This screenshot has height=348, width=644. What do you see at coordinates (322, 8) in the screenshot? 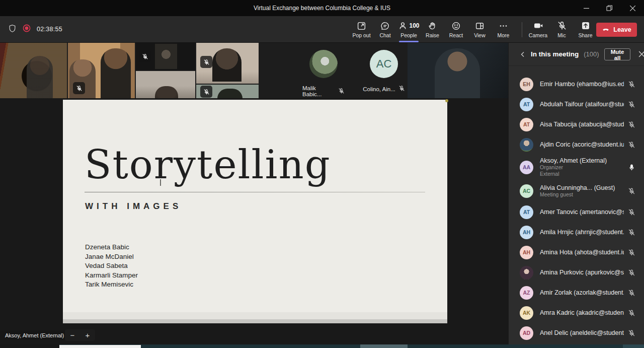
I see `window-title: Virtual Exchange between Columbia Colleg…` at bounding box center [322, 8].